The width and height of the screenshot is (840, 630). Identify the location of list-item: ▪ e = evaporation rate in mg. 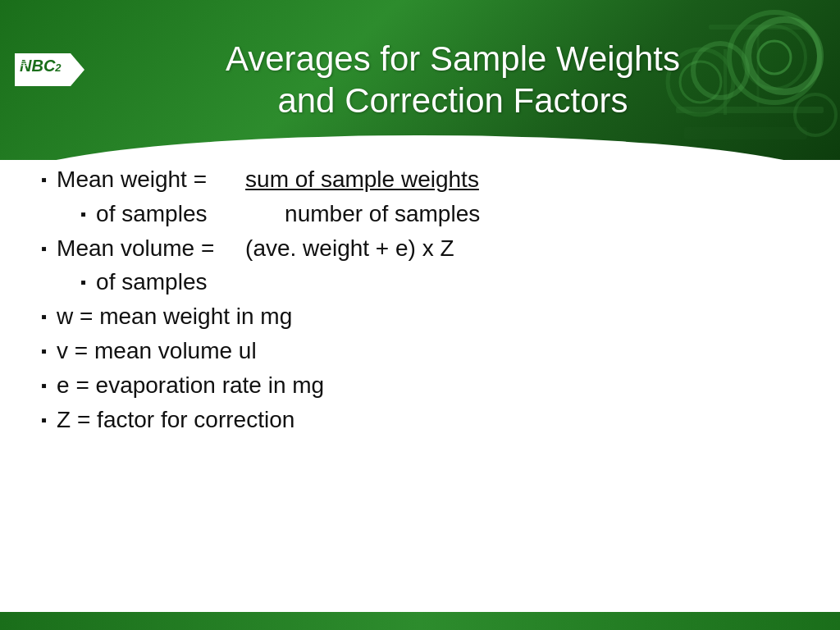
(424, 386).